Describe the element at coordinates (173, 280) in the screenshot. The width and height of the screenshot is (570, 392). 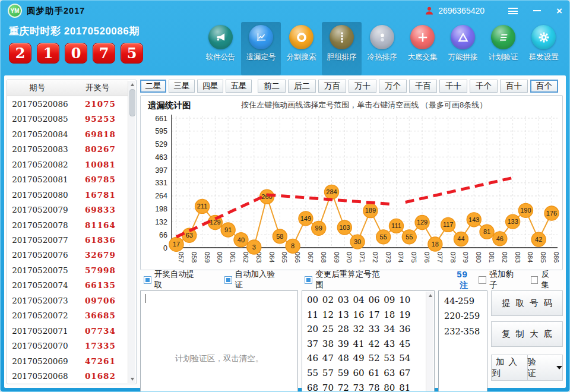
I see `checkbox-option: 开奖自动提取` at that location.